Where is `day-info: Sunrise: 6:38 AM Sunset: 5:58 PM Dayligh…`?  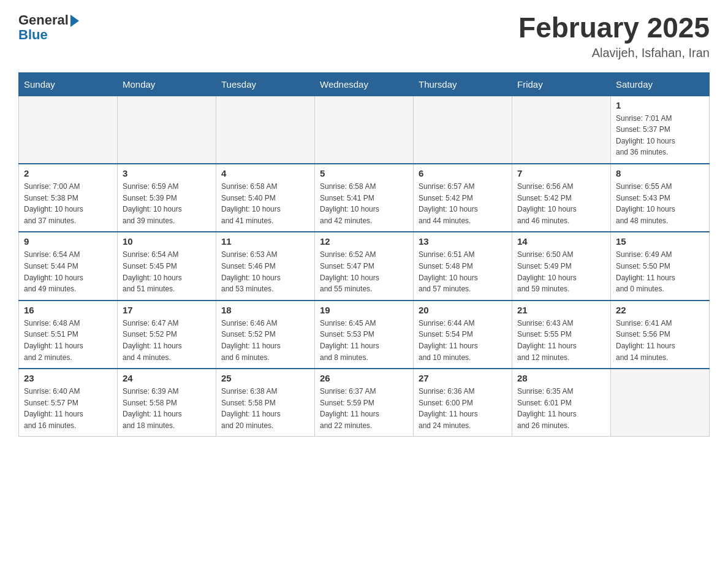 day-info: Sunrise: 6:38 AM Sunset: 5:58 PM Dayligh… is located at coordinates (265, 408).